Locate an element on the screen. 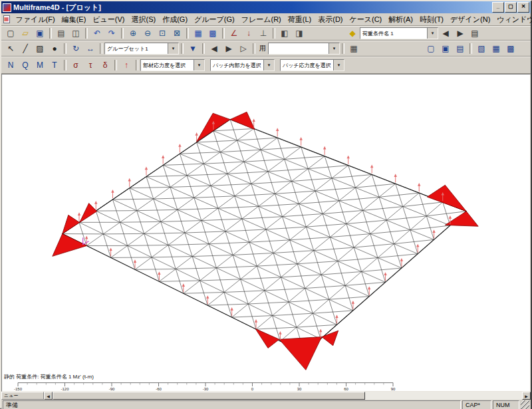  data-table-button: ▦ is located at coordinates (354, 49).